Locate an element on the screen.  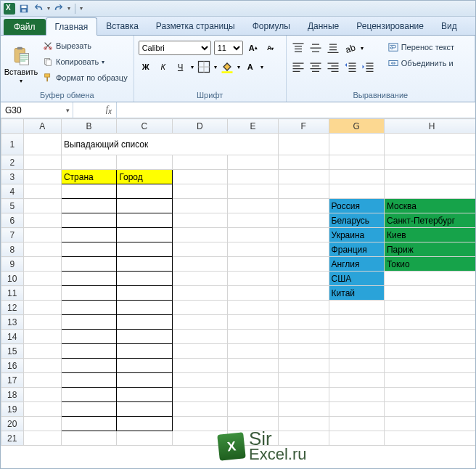
cell-G10: США is located at coordinates (356, 279).